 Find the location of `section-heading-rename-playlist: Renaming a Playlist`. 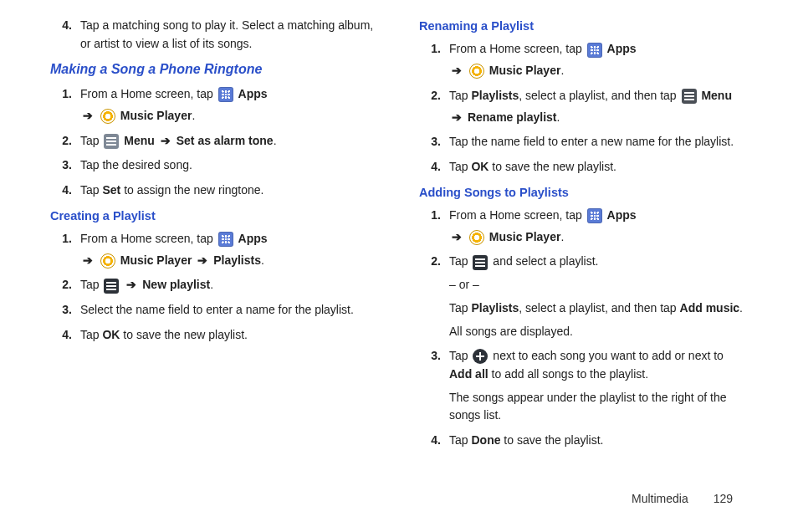

section-heading-rename-playlist: Renaming a Playlist is located at coordinates (584, 26).